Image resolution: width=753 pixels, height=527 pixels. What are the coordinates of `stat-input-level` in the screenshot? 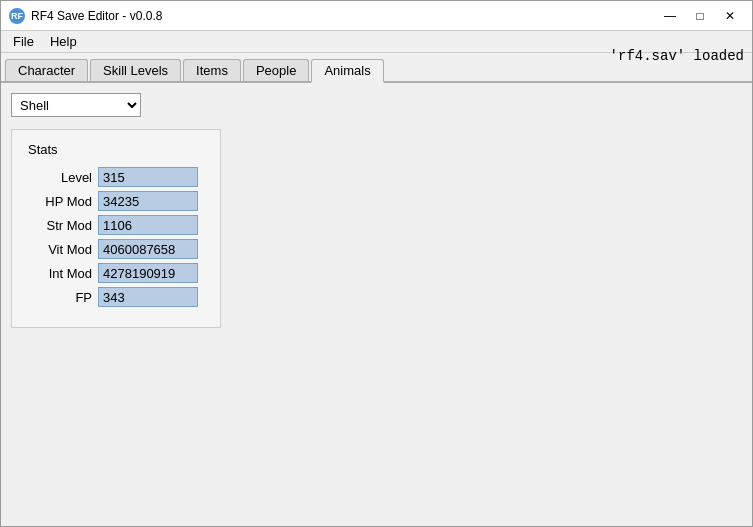 It's located at (148, 177).